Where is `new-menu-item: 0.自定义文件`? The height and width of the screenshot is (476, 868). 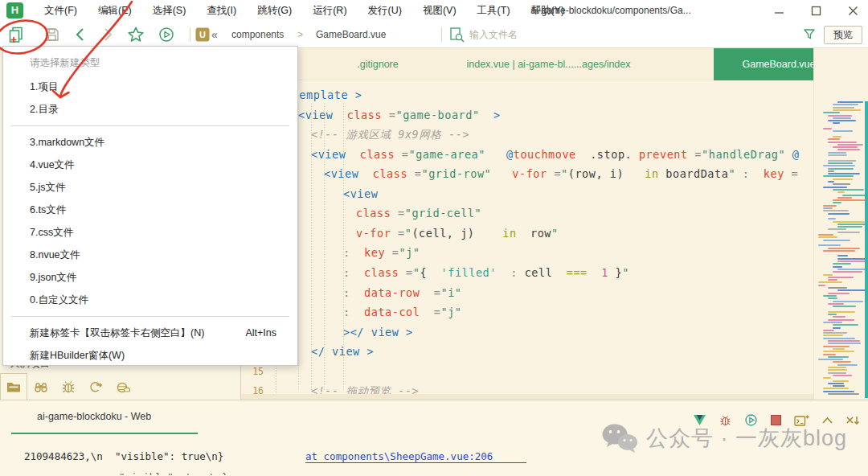 new-menu-item: 0.自定义文件 is located at coordinates (150, 300).